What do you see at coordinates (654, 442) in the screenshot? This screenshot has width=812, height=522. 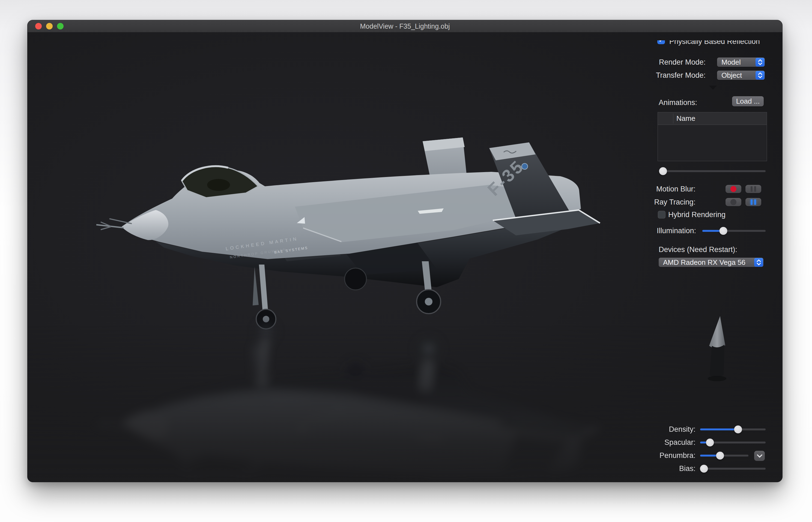 I see `spacular-label: Spacular:` at bounding box center [654, 442].